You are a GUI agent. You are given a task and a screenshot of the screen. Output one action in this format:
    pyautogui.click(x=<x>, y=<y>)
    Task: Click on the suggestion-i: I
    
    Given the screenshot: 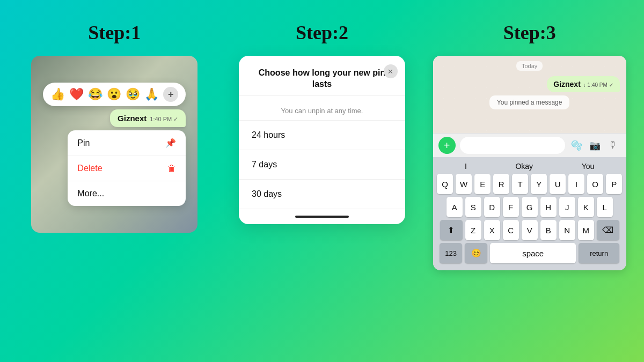 What is the action you would take?
    pyautogui.click(x=466, y=166)
    